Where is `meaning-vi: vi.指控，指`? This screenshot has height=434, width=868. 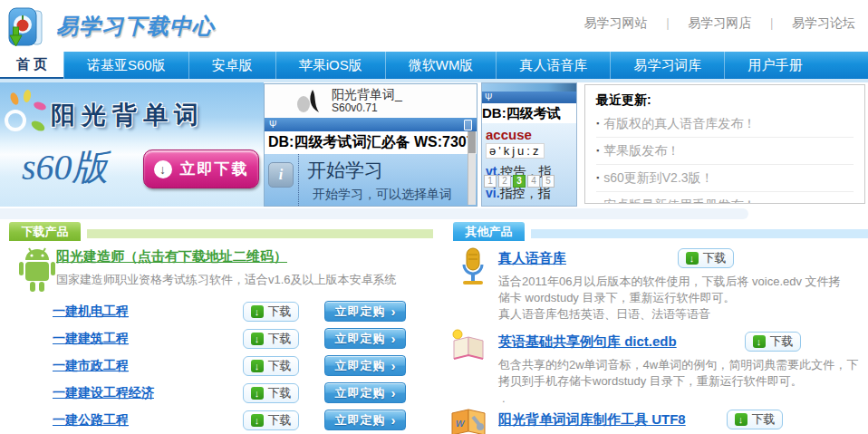
meaning-vi: vi.指控，指 is located at coordinates (531, 194).